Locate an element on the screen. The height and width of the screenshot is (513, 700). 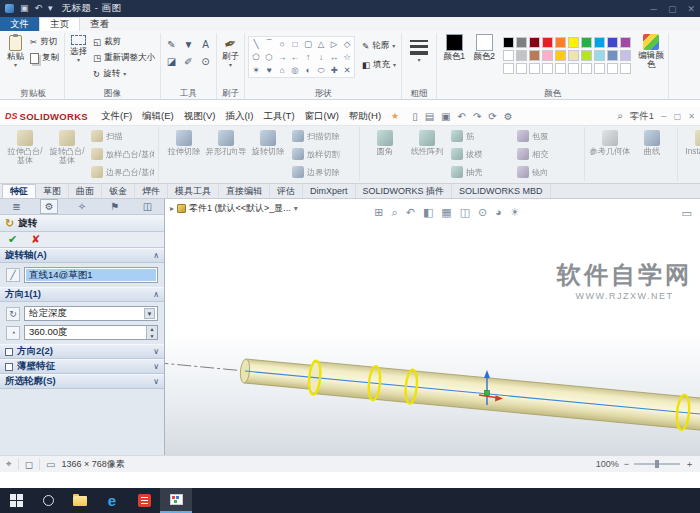
sw-menu-window: 窗口(W) is located at coordinates (322, 116).